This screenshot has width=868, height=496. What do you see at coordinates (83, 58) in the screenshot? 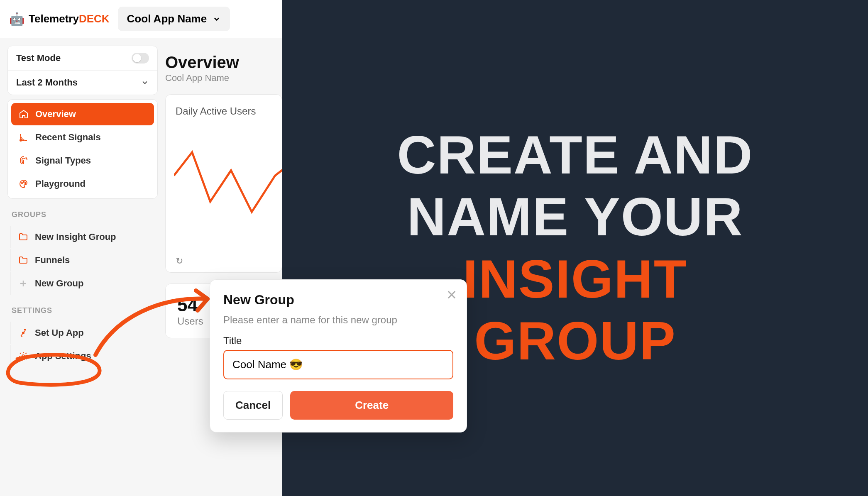
I see `test-mode-row: Test Mode` at bounding box center [83, 58].